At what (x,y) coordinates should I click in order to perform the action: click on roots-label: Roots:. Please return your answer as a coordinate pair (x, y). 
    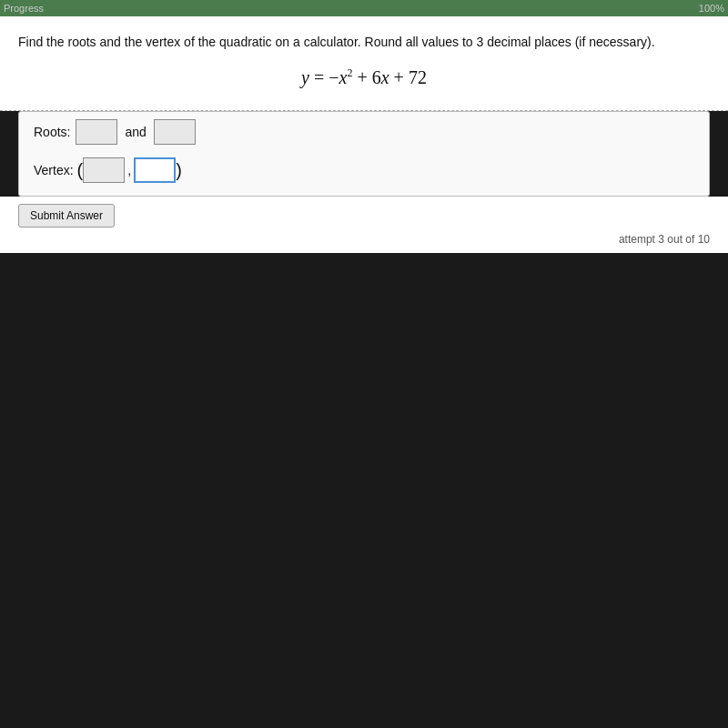
    Looking at the image, I should click on (52, 132).